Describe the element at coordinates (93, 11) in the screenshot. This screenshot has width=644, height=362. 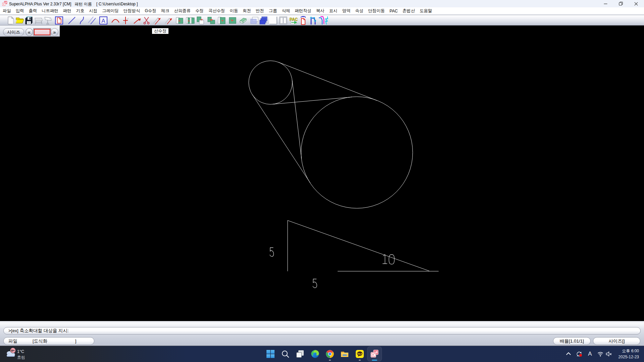
I see `menu-item-시접: 시접` at that location.